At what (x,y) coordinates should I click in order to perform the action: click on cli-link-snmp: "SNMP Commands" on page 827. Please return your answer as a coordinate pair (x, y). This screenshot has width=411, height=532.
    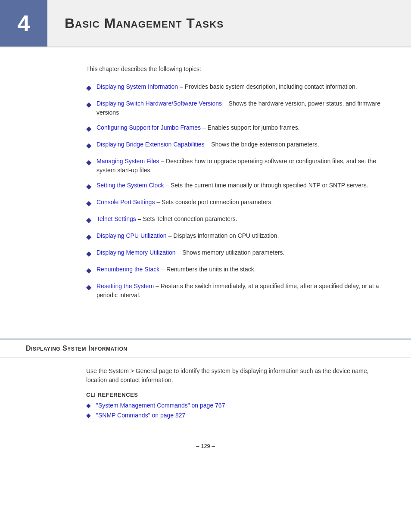
    Looking at the image, I should click on (140, 415).